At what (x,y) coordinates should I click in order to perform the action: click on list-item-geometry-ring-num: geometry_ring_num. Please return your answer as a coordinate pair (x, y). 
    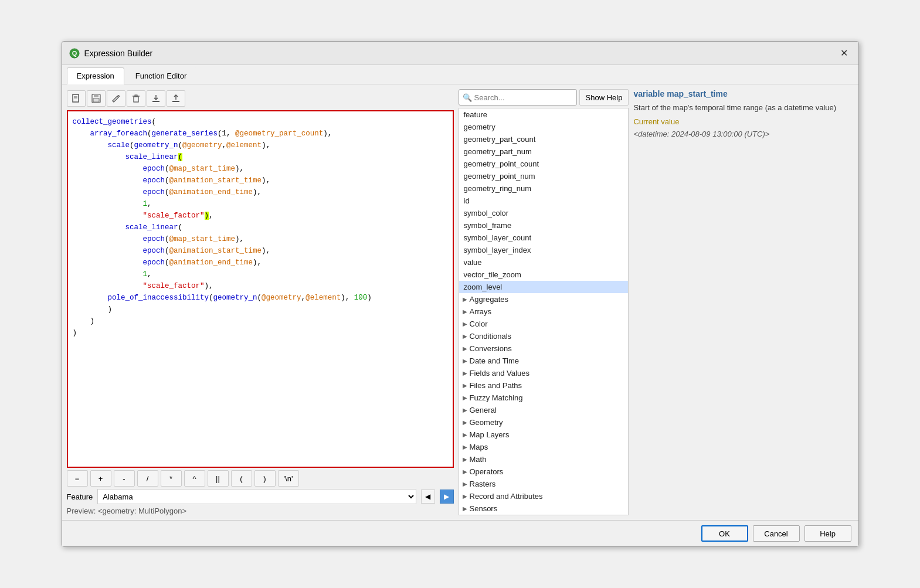
    Looking at the image, I should click on (544, 189).